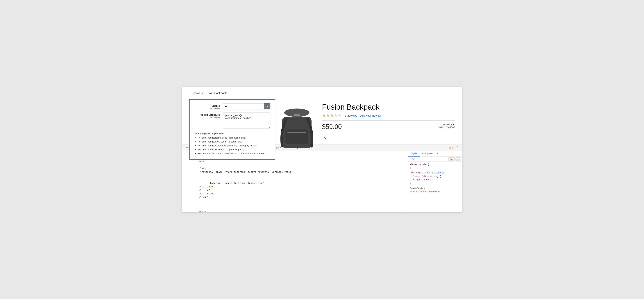  What do you see at coordinates (297, 132) in the screenshot?
I see `backpack-svg-image` at bounding box center [297, 132].